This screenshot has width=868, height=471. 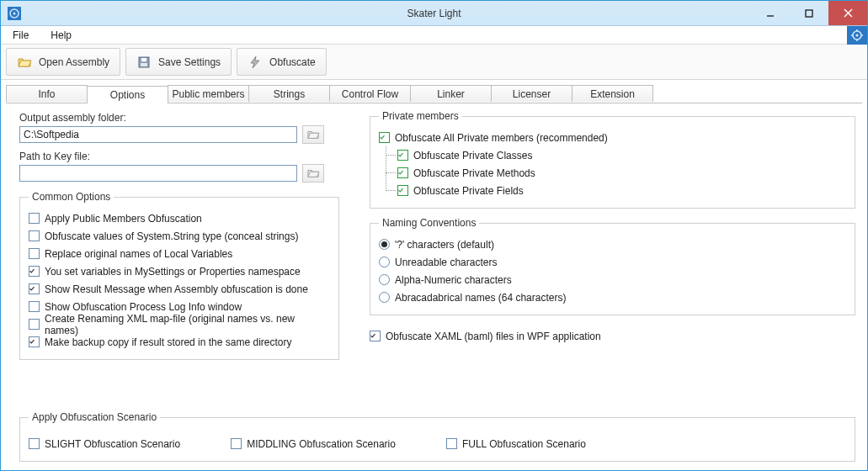 I want to click on naming-radio: Unreadable characters, so click(x=613, y=262).